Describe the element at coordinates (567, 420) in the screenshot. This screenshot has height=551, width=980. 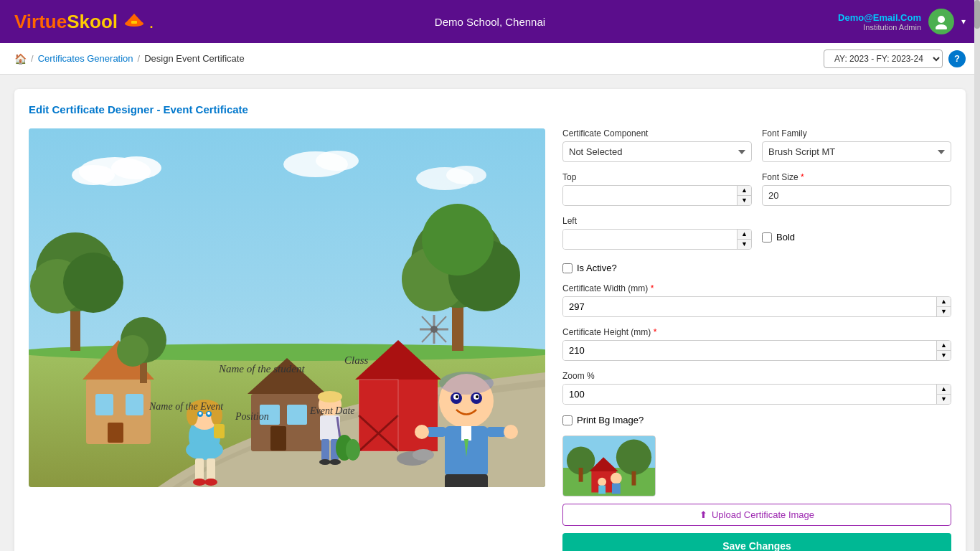
I see `print-bg-checkbox` at that location.